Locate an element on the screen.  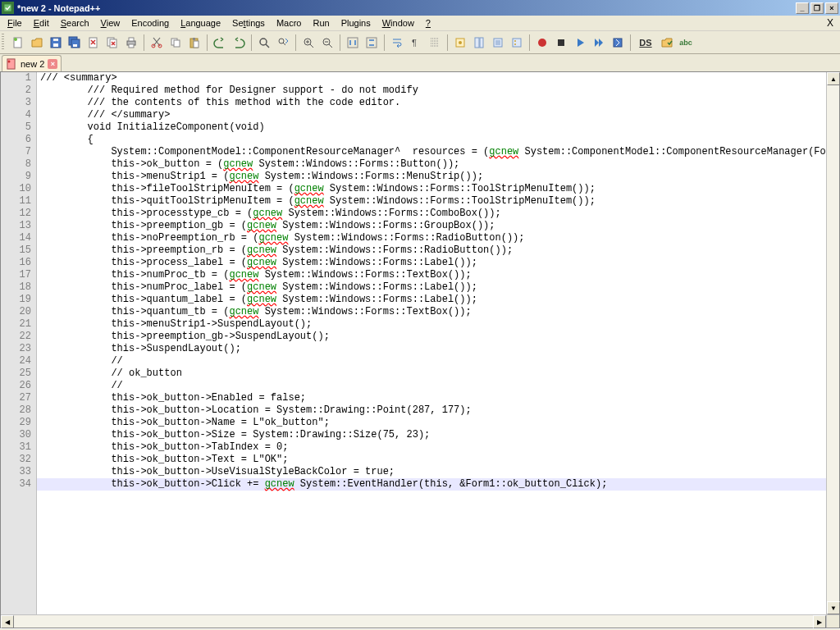
spellcheck-icon is located at coordinates (667, 43).